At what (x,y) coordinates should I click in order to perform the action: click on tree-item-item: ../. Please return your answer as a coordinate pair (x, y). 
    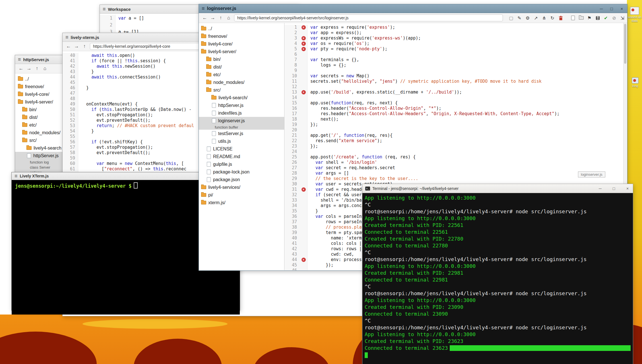
    Looking at the image, I should click on (241, 28).